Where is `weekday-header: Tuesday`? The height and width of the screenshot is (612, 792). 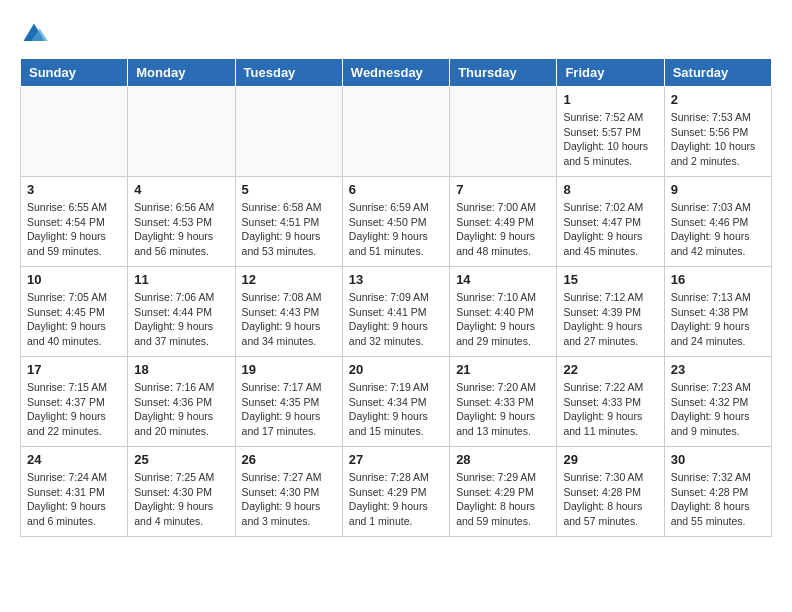 weekday-header: Tuesday is located at coordinates (288, 73).